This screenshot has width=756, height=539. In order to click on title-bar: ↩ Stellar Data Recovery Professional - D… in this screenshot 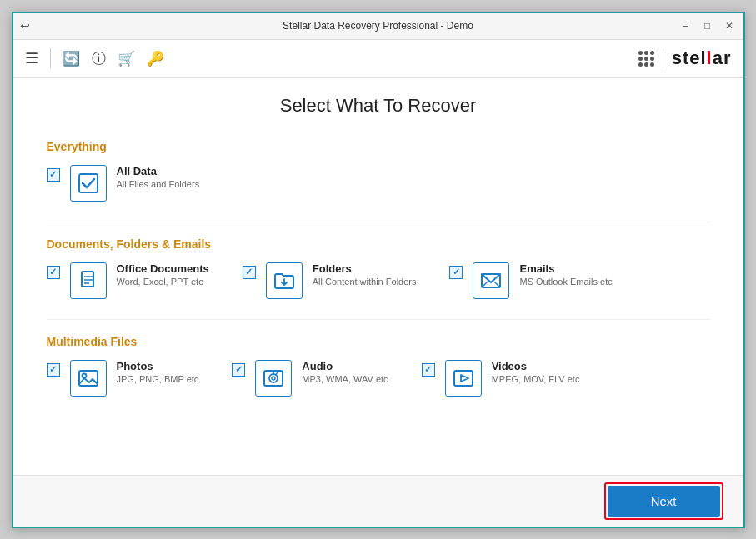, I will do `click(378, 27)`.